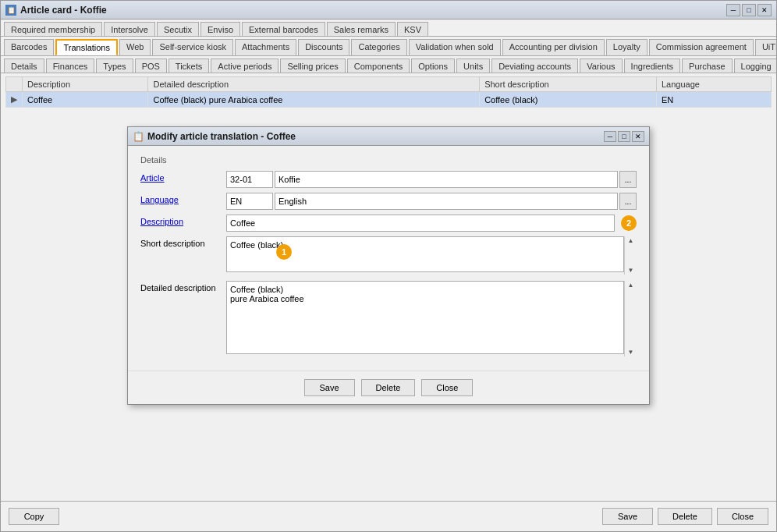  Describe the element at coordinates (652, 66) in the screenshot. I see `tab-ingredients: Ingredients` at that location.